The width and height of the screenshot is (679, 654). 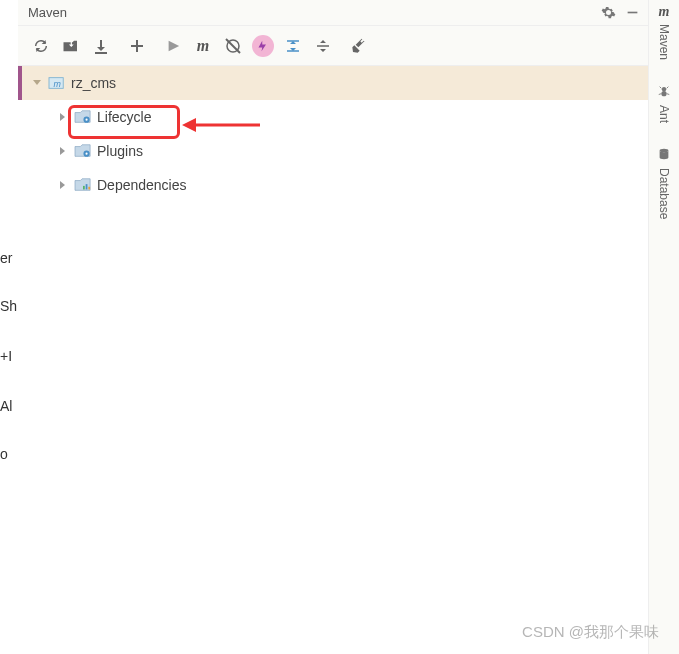 What do you see at coordinates (6, 356) in the screenshot?
I see `cut-c: +I` at bounding box center [6, 356].